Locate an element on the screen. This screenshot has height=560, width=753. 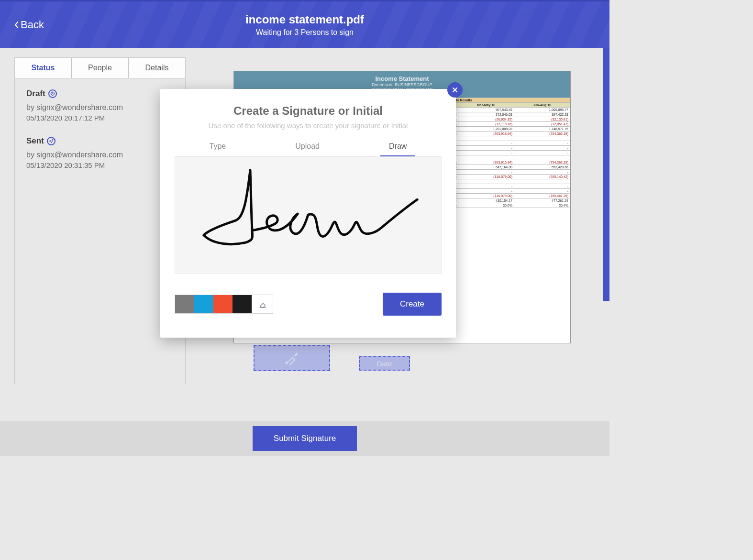
close-icon is located at coordinates (455, 90).